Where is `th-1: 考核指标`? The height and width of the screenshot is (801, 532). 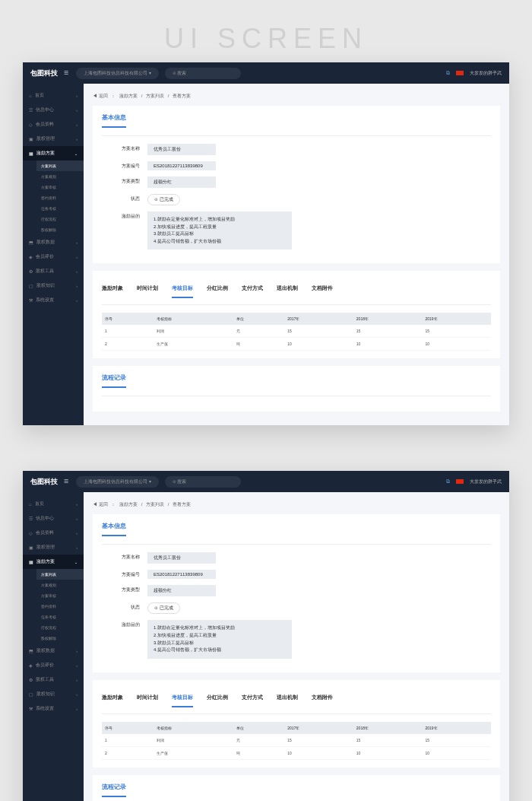
th-1: 考核指标 is located at coordinates (193, 728).